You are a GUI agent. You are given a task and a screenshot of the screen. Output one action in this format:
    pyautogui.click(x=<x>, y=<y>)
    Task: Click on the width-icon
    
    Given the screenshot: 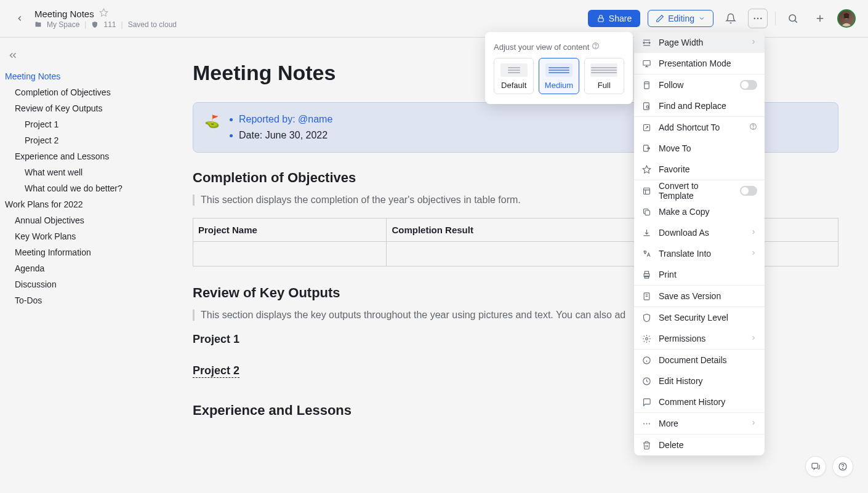 What is the action you would take?
    pyautogui.click(x=646, y=42)
    